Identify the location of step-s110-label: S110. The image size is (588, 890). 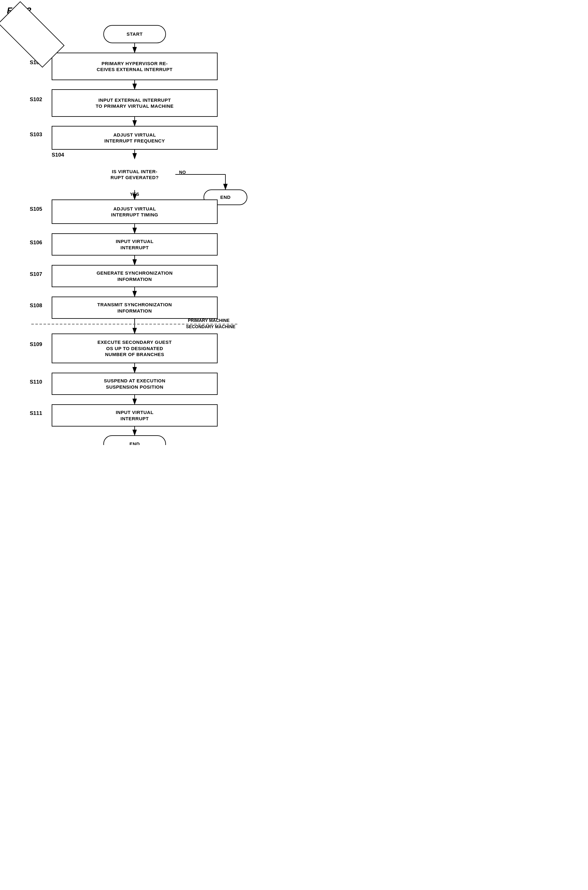
(36, 382).